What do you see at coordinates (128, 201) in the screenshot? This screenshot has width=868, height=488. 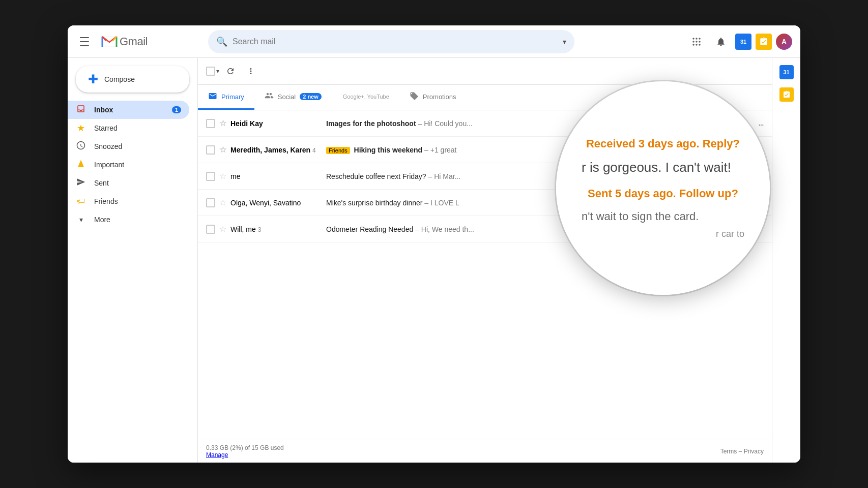 I see `sidebar-item-friends: 🏷 Friends` at bounding box center [128, 201].